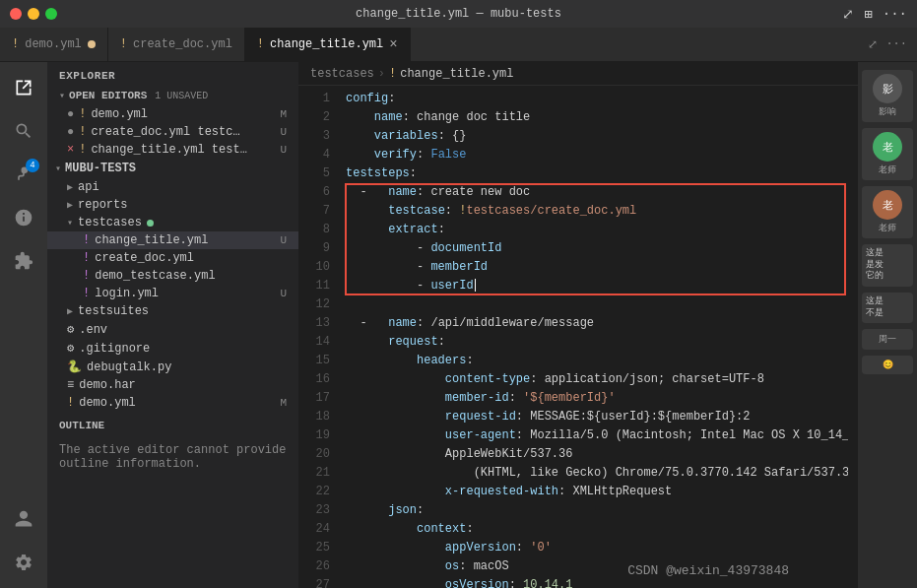 The width and height of the screenshot is (917, 588). Describe the element at coordinates (173, 385) in the screenshot. I see `file-demo-har: ≡ demo.har` at that location.